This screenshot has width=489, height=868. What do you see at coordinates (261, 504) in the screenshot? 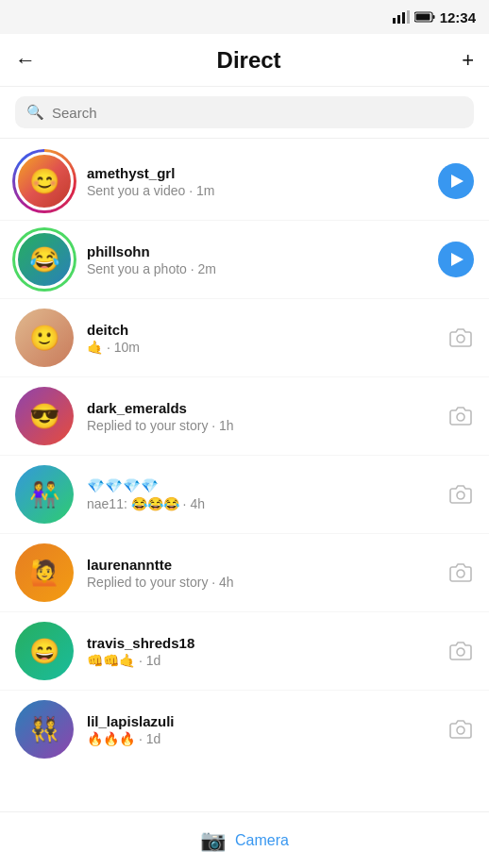
I see `convo-preview: nae11: 😂😂😂 · 4h` at bounding box center [261, 504].